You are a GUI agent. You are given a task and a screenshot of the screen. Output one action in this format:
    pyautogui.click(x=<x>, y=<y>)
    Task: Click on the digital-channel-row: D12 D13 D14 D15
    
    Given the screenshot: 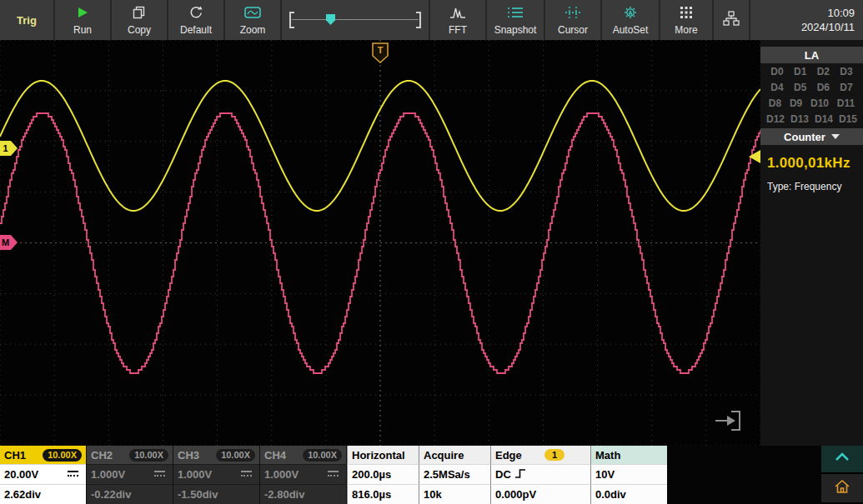 What is the action you would take?
    pyautogui.click(x=812, y=118)
    